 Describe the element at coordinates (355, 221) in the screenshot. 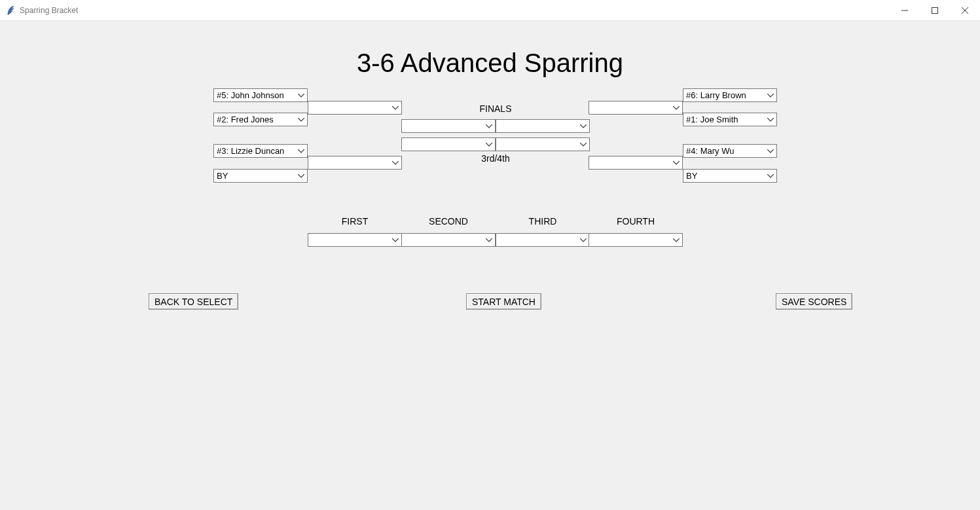

I see `first-label: FIRST` at that location.